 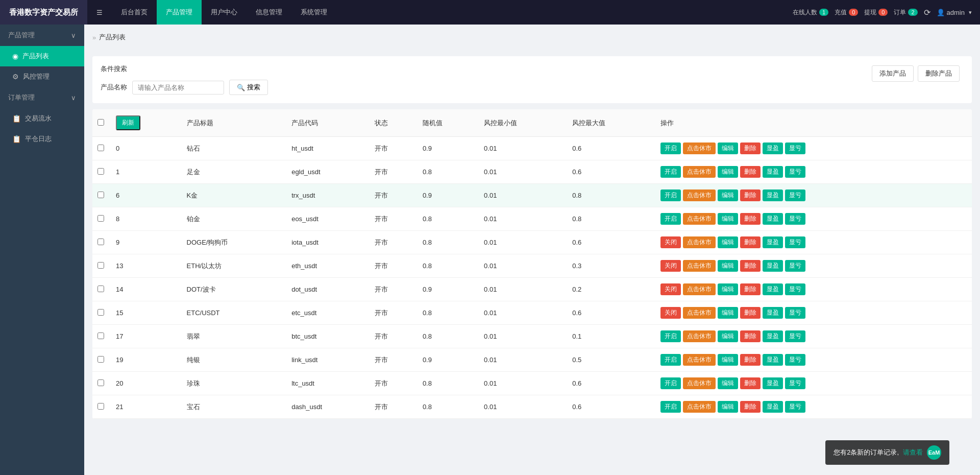 I want to click on sidebar-item-product-list: ◉ 产品列表, so click(x=42, y=56).